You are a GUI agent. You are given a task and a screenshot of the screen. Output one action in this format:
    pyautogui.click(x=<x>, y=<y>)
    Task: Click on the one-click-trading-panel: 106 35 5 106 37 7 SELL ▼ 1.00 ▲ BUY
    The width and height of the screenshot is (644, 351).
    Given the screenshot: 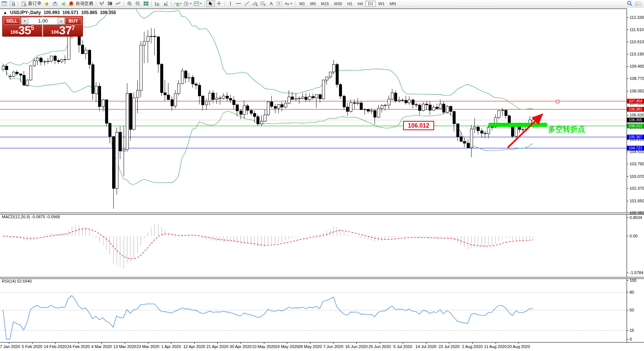 What is the action you would take?
    pyautogui.click(x=43, y=26)
    